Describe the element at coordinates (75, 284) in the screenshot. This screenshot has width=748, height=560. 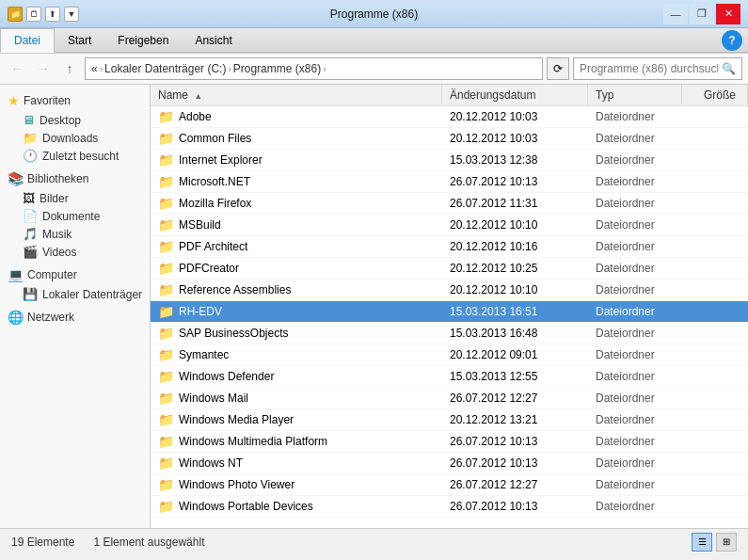
I see `sidebar-section-computer: 💻 Computer 💾 Lokaler Datenträger` at that location.